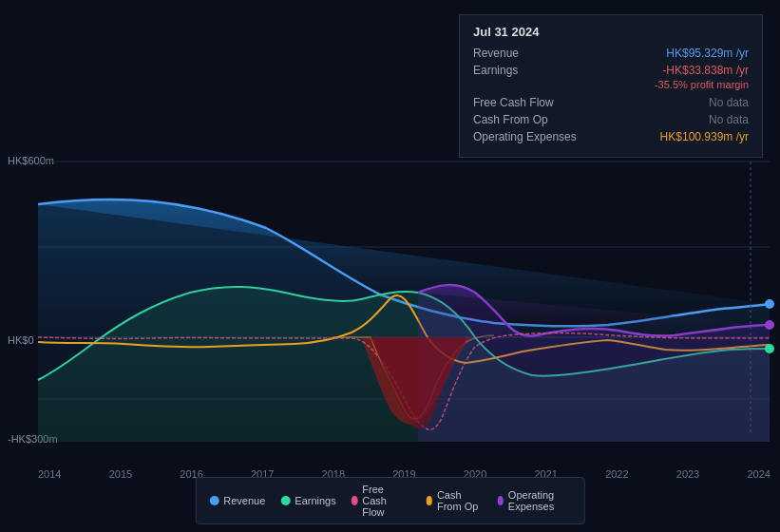 This screenshot has width=780, height=532. What do you see at coordinates (355, 501) in the screenshot?
I see `legend-dot-fcf` at bounding box center [355, 501].